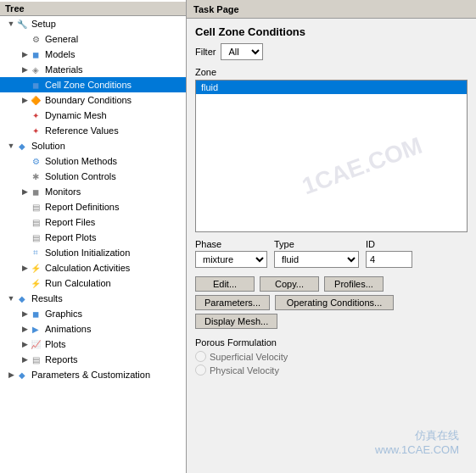 This screenshot has width=476, height=473. I want to click on edit-button: Edit..., so click(225, 284).